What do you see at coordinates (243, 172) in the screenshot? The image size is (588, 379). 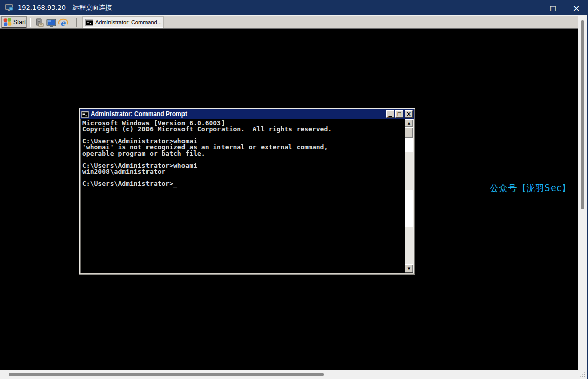 I see `console-line: win2008\administrator` at bounding box center [243, 172].